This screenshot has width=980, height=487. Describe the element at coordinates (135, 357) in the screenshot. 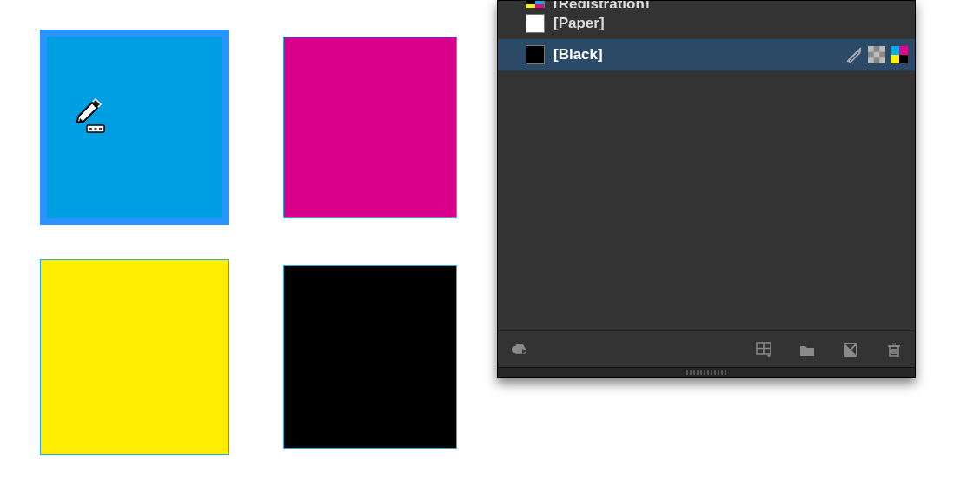

I see `canvas-swatch-yellow` at that location.